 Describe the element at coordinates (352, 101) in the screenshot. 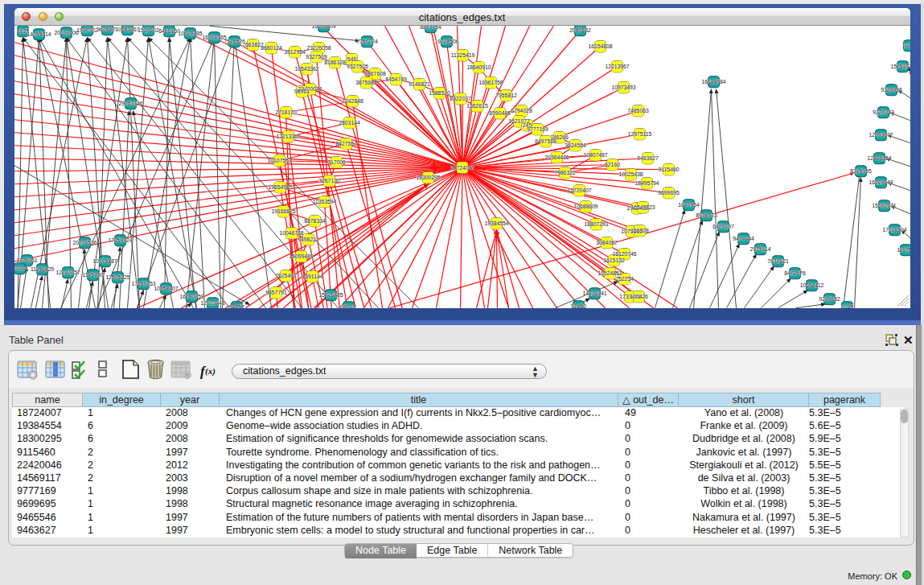

I see `svg-text: 7242848` at that location.